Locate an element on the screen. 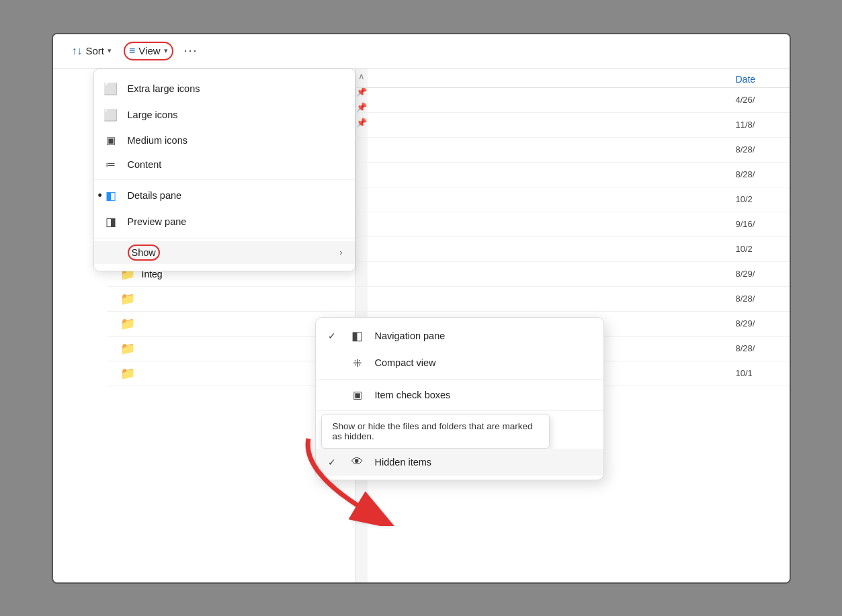 The height and width of the screenshot is (616, 842). details-pane-icon: ◧ is located at coordinates (111, 196).